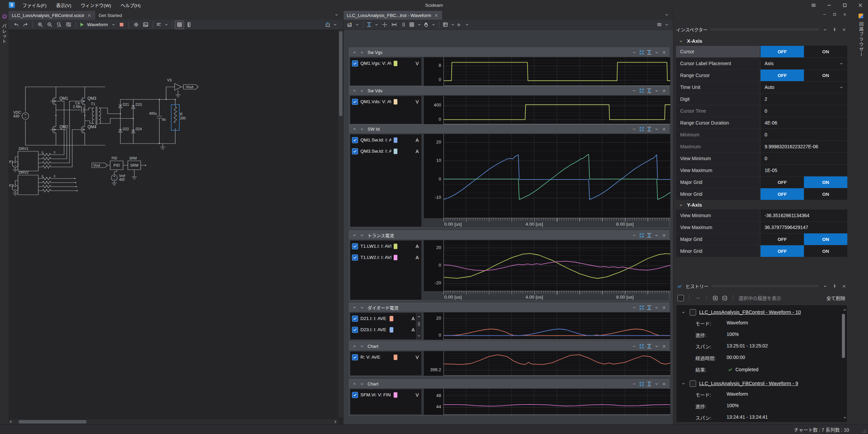 The width and height of the screenshot is (868, 434). I want to click on scroll-down-icon, so click(844, 417).